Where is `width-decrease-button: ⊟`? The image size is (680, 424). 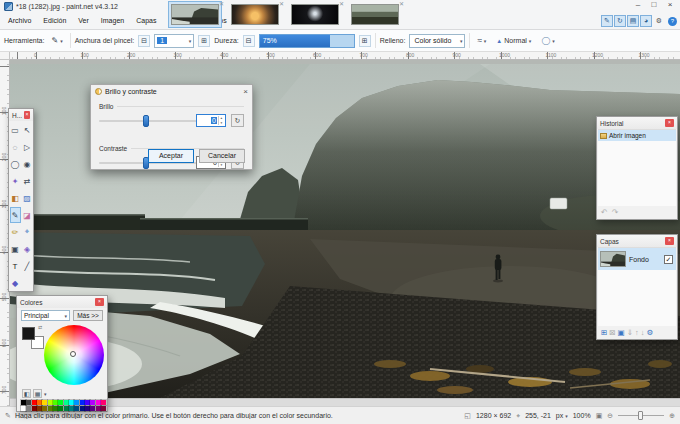
width-decrease-button: ⊟ is located at coordinates (144, 41).